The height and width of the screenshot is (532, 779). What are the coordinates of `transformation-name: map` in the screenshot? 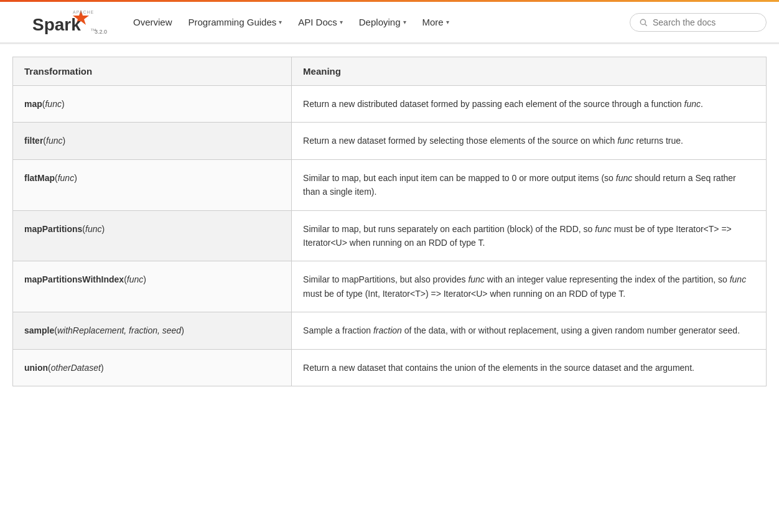 It's located at (34, 104).